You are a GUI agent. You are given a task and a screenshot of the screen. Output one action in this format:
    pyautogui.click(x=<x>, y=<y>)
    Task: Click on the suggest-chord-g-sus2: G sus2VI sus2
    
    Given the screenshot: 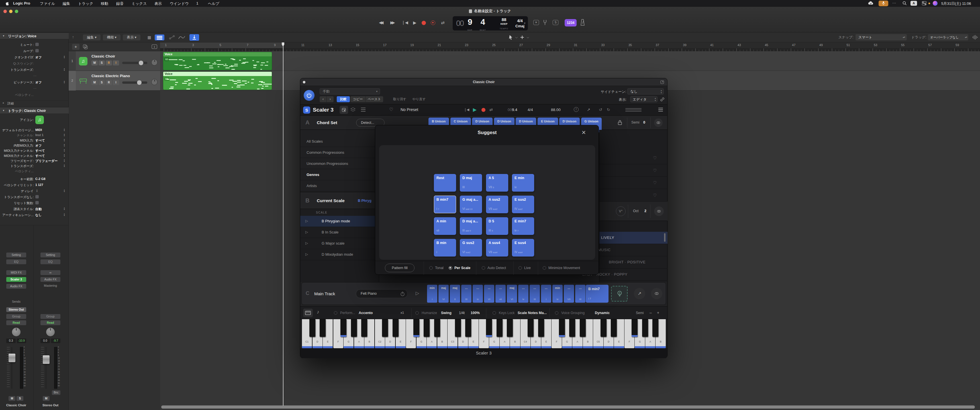 What is the action you would take?
    pyautogui.click(x=471, y=248)
    